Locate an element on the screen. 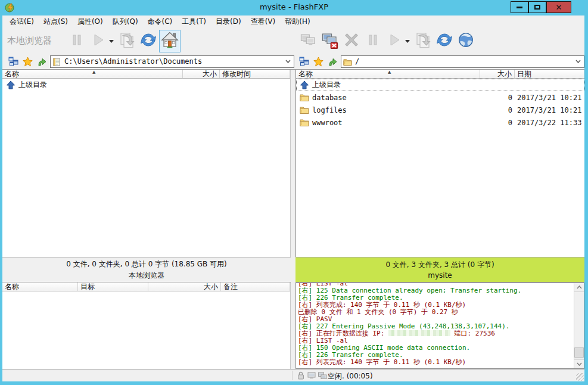 This screenshot has height=385, width=588. up-directory-icon is located at coordinates (304, 85).